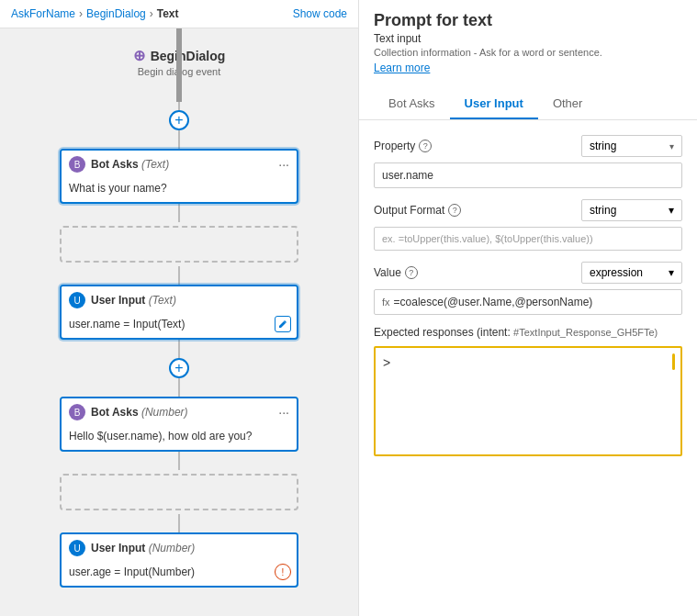 This screenshot has width=697, height=616. Describe the element at coordinates (320, 14) in the screenshot. I see `show-code-button: Show code` at that location.